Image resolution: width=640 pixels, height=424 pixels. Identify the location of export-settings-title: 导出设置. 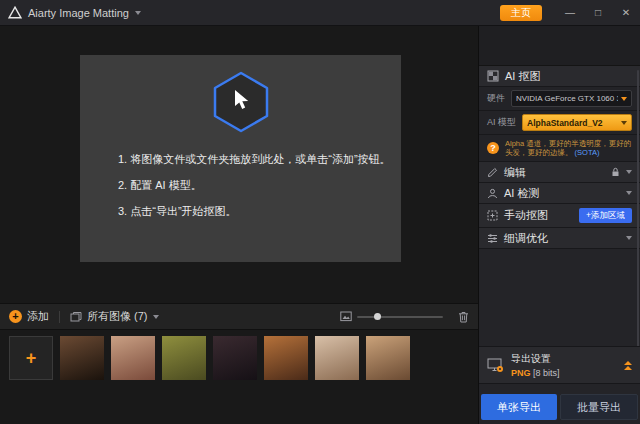
(536, 359).